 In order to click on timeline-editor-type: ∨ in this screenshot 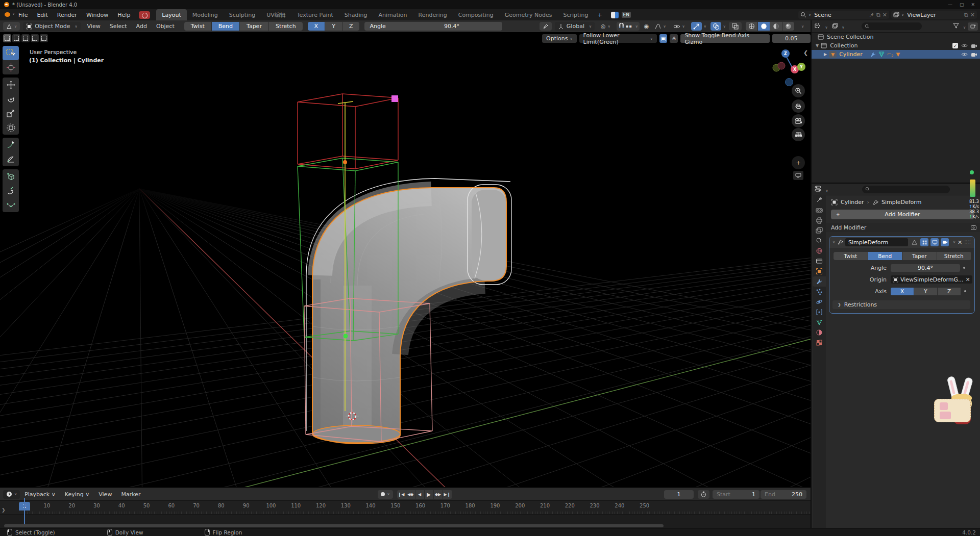, I will do `click(11, 495)`.